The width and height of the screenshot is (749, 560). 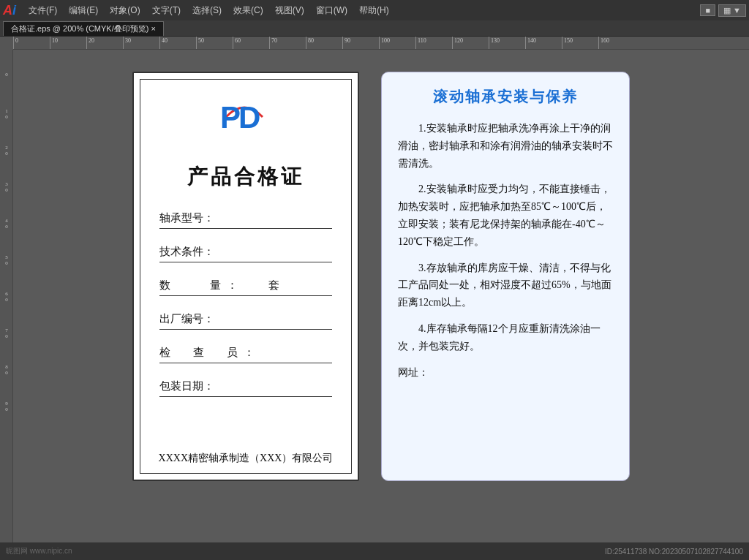 What do you see at coordinates (246, 447) in the screenshot?
I see `company-name: XXXX精密轴承制造（XXX）有限公司` at bounding box center [246, 447].